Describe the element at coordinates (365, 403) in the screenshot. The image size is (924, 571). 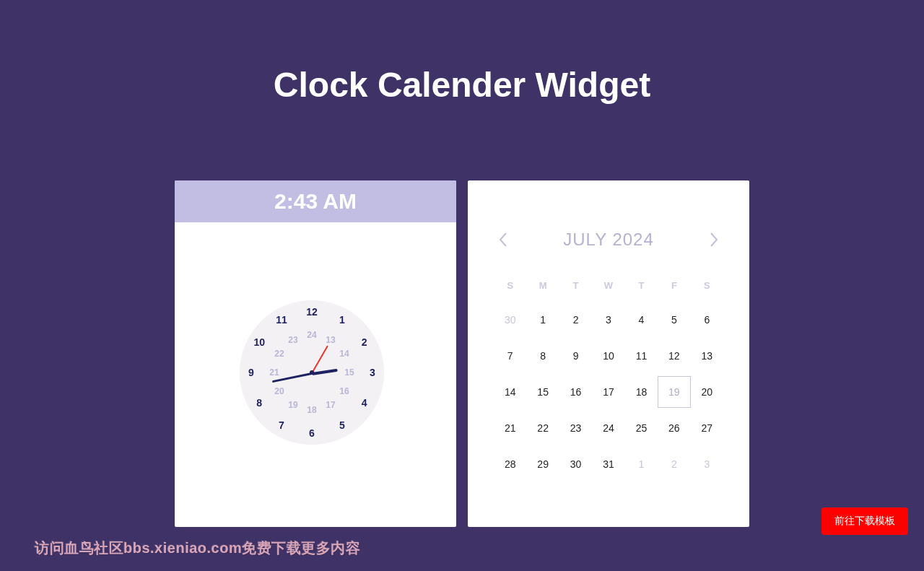
I see `hour-numeral: 4` at that location.